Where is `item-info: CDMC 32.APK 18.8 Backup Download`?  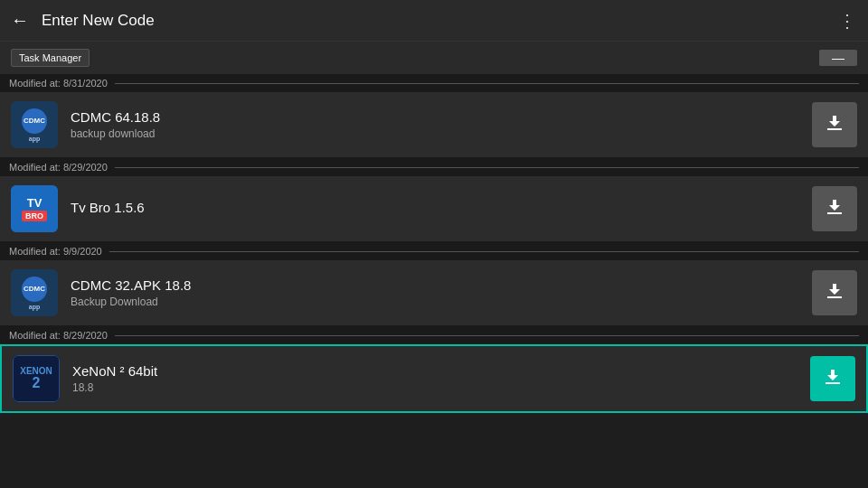
item-info: CDMC 32.APK 18.8 Backup Download is located at coordinates (441, 293).